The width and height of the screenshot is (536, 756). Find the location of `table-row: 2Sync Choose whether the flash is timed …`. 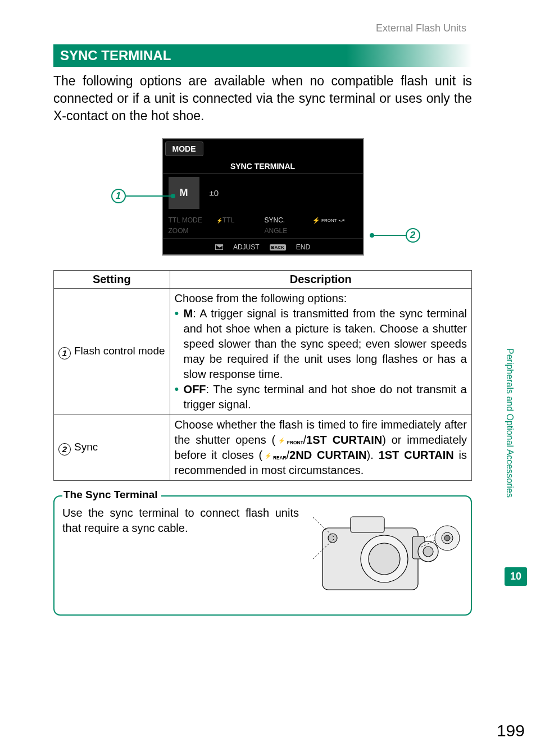

table-row: 2Sync Choose whether the flash is timed … is located at coordinates (263, 448).